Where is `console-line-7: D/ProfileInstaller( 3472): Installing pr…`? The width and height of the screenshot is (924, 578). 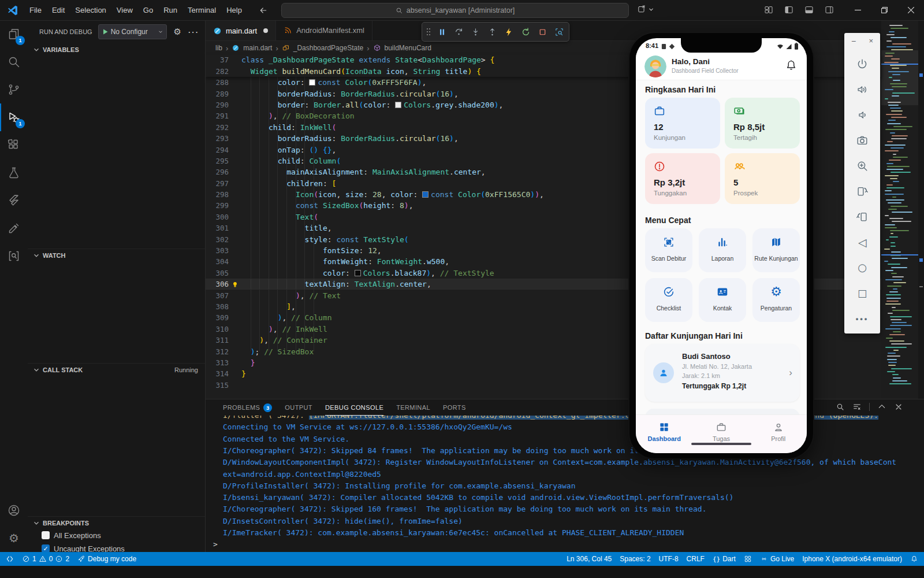 console-line-7: D/ProfileInstaller( 3472): Installing pr… is located at coordinates (399, 486).